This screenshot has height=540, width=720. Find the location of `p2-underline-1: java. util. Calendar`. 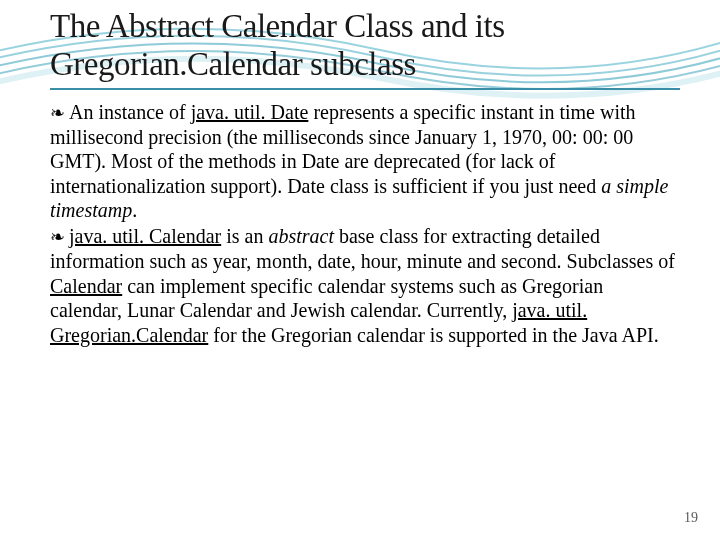

p2-underline-1: java. util. Calendar is located at coordinates (145, 236).